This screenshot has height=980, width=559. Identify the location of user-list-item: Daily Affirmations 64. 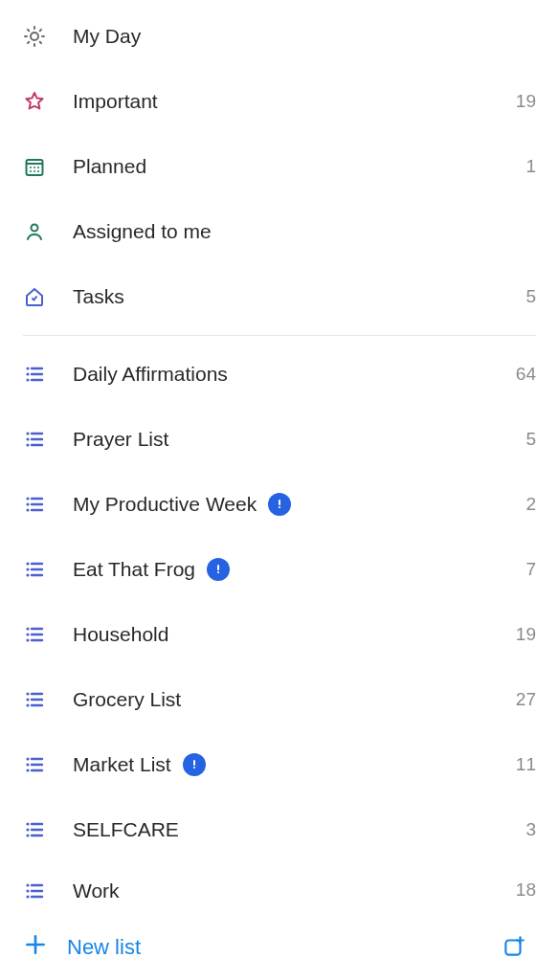
(280, 374).